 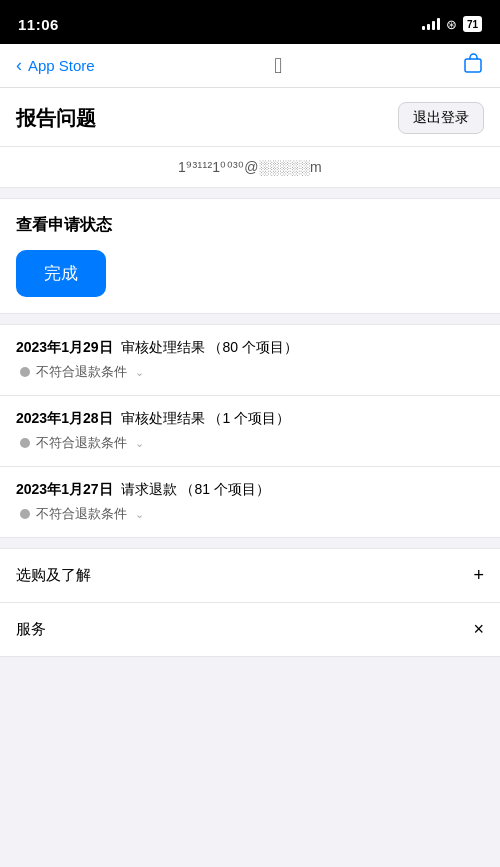 I want to click on footer-purchase-label: 选购及了解, so click(x=54, y=576).